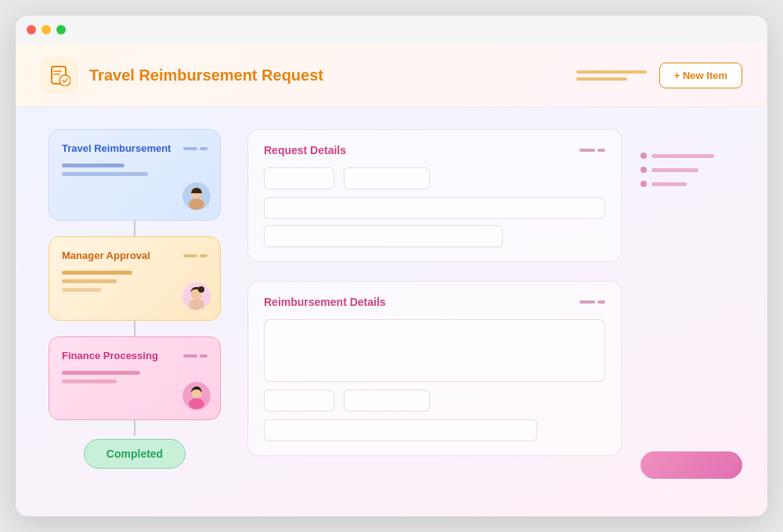 The image size is (783, 532). What do you see at coordinates (197, 396) in the screenshot?
I see `avatar-svg-finance` at bounding box center [197, 396].